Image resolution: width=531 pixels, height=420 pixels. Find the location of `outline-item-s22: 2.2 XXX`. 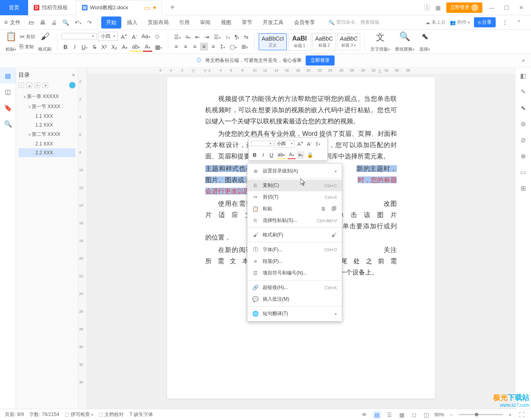

outline-item-s22: 2.2 XXX is located at coordinates (47, 153).